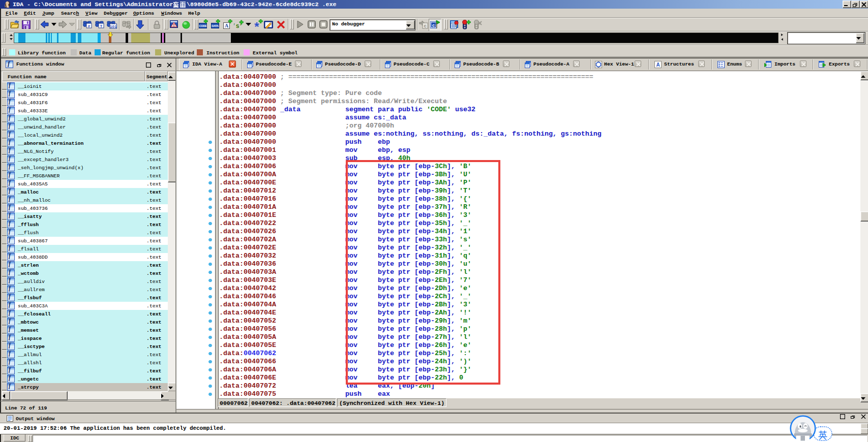 The image size is (868, 442). I want to click on svg-text: DATA, so click(215, 26).